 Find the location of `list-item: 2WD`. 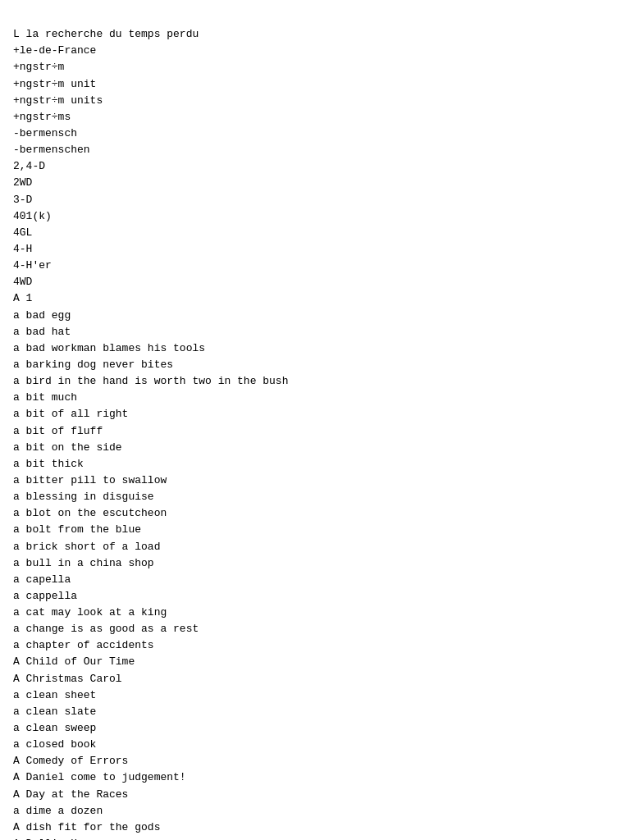

list-item: 2WD is located at coordinates (315, 183).